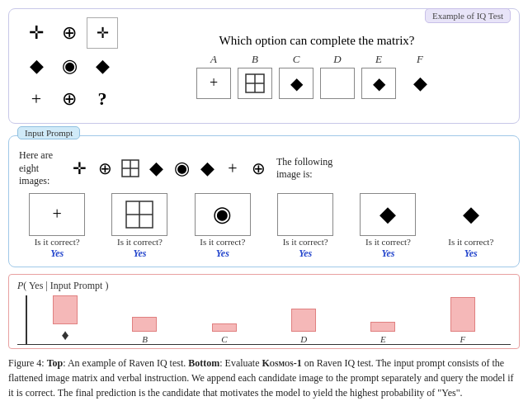  What do you see at coordinates (470, 242) in the screenshot?
I see `candidate-f-label: Is it correct?` at bounding box center [470, 242].